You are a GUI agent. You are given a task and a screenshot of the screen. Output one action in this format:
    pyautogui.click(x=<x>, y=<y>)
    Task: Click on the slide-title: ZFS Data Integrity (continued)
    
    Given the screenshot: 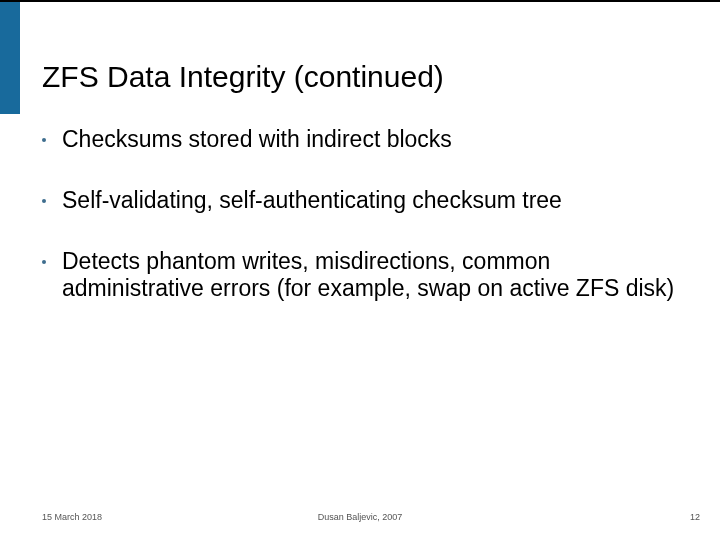 What is the action you would take?
    pyautogui.click(x=243, y=77)
    